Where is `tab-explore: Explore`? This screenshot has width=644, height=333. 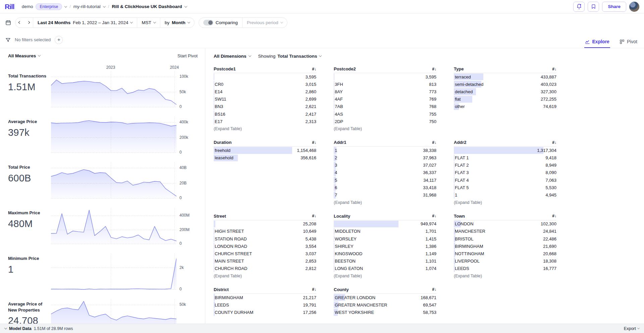
tab-explore: Explore is located at coordinates (597, 44).